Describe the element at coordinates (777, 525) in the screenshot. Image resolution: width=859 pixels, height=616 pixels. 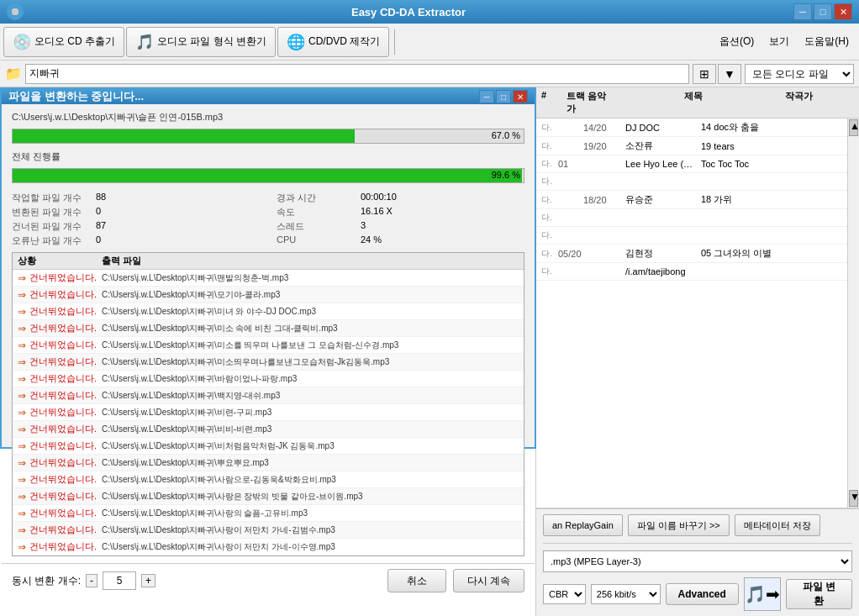
I see `save-metadata-btn: 메타데이터 저장` at that location.